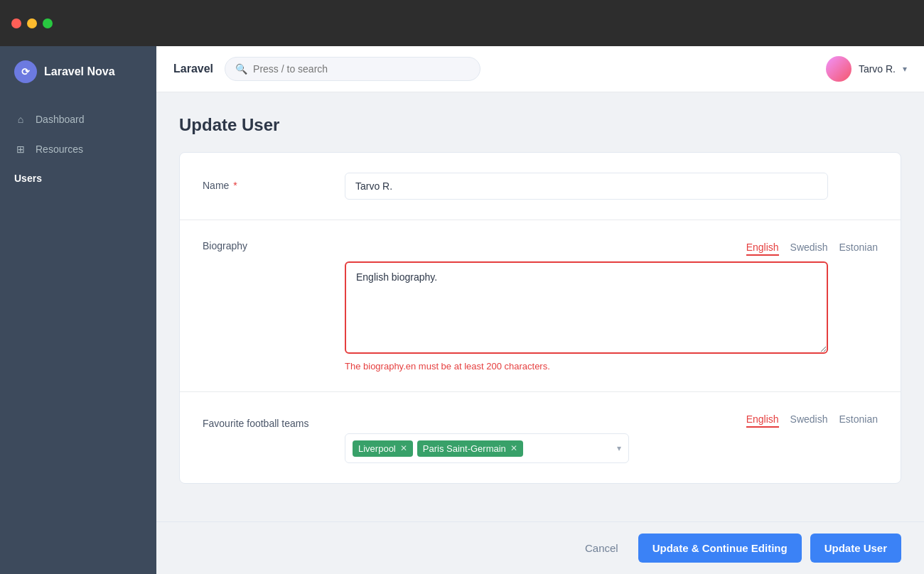 The image size is (924, 574). Describe the element at coordinates (193, 69) in the screenshot. I see `header-brand: Laravel` at that location.